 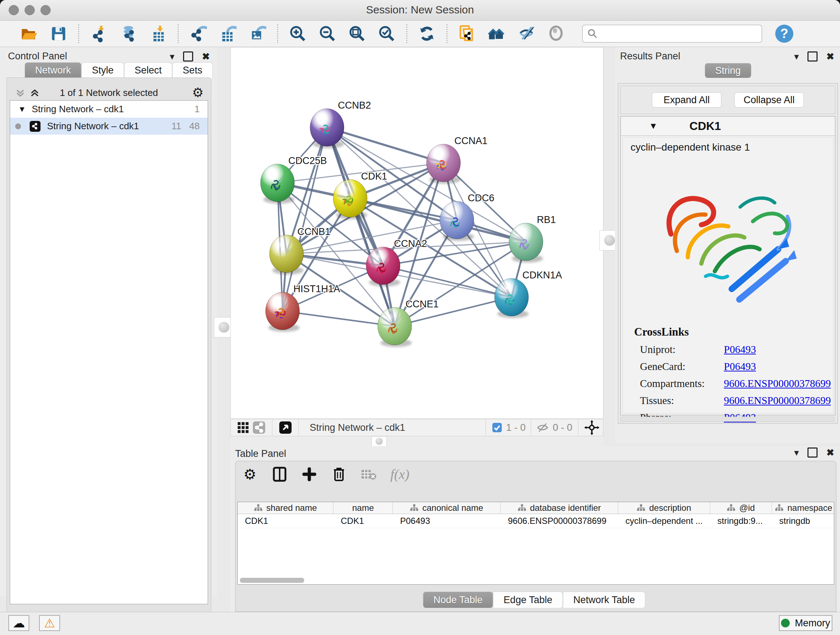 What do you see at coordinates (326, 474) in the screenshot?
I see `table-toolbar: ⚙ f(x)` at bounding box center [326, 474].